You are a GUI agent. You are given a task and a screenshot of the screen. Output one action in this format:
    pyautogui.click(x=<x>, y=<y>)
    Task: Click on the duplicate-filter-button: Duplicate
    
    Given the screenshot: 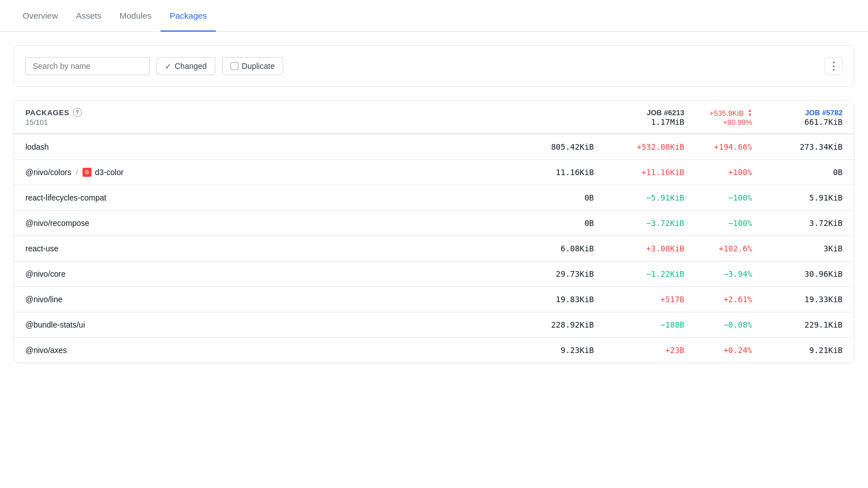 What is the action you would take?
    pyautogui.click(x=253, y=66)
    